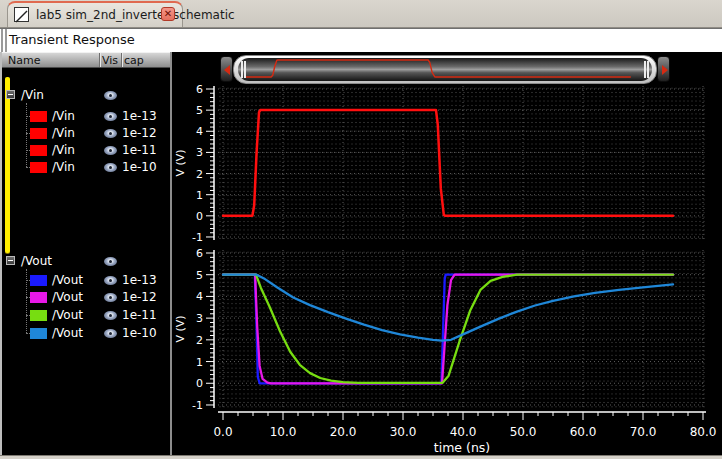 The image size is (722, 459). I want to click on overview-scrollbar-track, so click(445, 70).